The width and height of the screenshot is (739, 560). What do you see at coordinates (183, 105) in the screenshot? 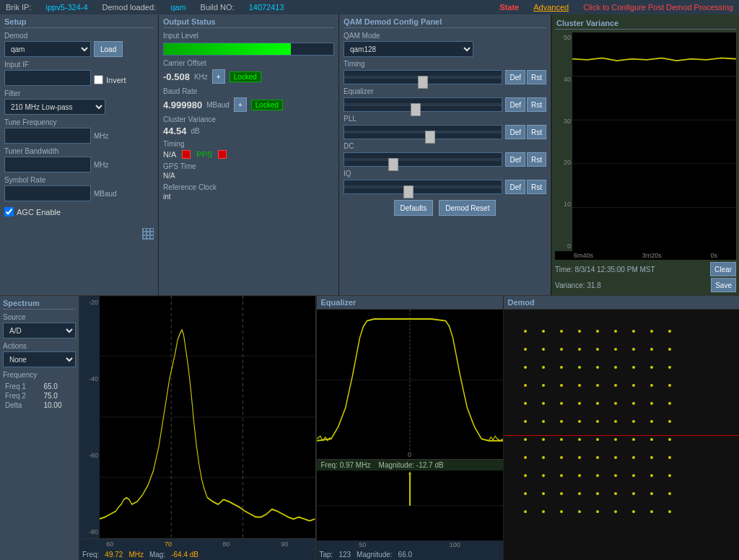
I see `baud-rate-value: 4.999980` at bounding box center [183, 105].